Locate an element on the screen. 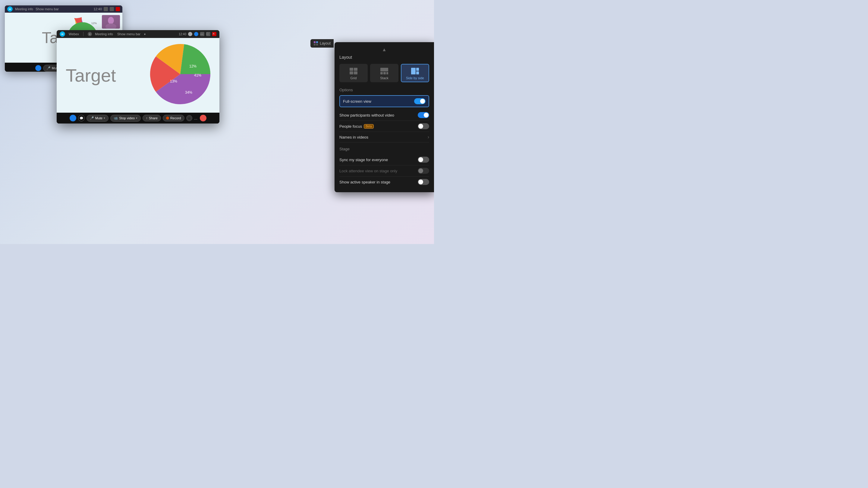 The image size is (868, 488). main-chat-icon: 💬 is located at coordinates (82, 118).